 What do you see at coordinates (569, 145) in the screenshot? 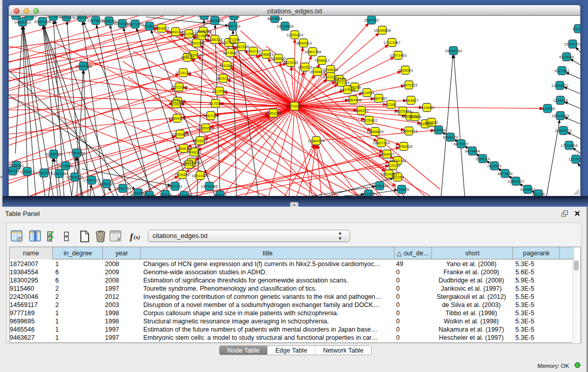
I see `svg-text: 17016504` at bounding box center [569, 145].